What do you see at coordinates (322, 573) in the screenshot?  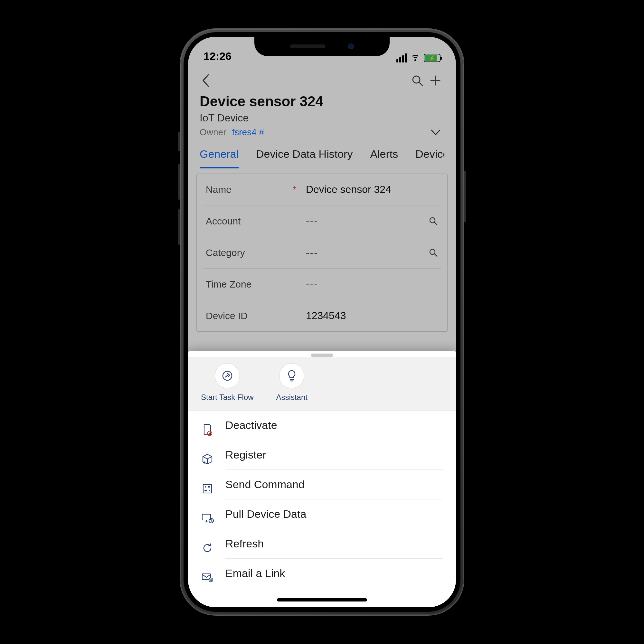 I see `action-email-link: Email a Link` at bounding box center [322, 573].